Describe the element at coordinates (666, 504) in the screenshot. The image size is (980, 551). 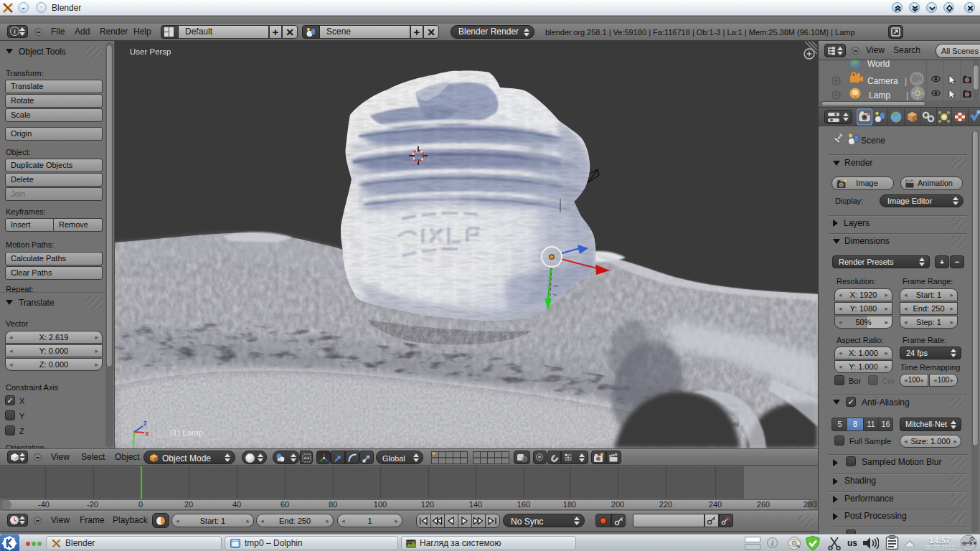
I see `svg-text: 220` at that location.